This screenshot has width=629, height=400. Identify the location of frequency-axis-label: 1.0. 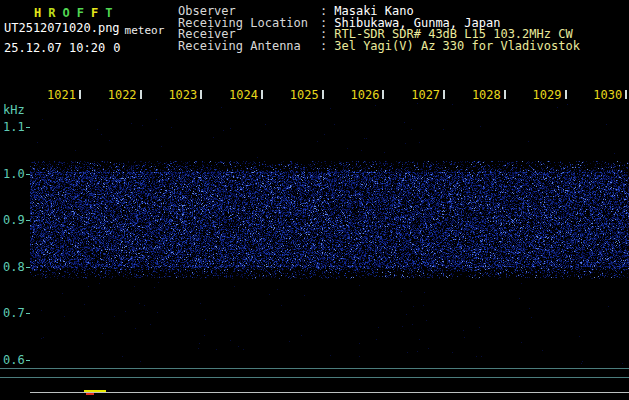
(14, 174).